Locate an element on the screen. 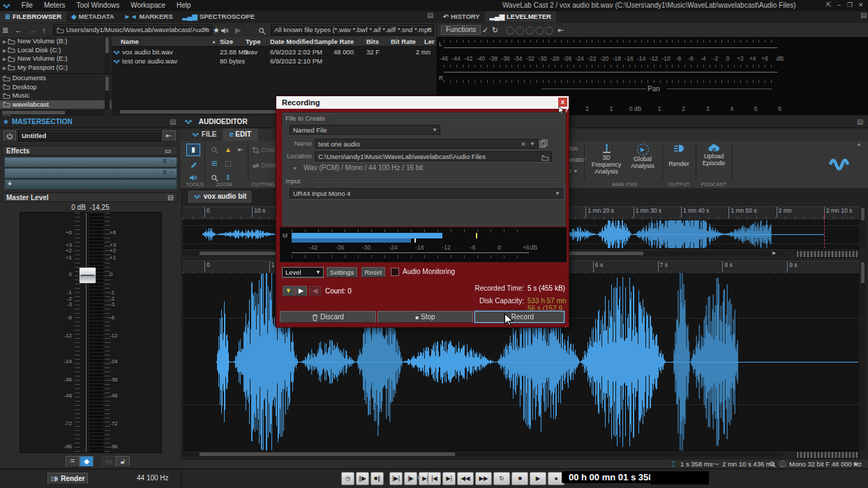 The height and width of the screenshot is (488, 868). file-mode-select: Named File▼ is located at coordinates (365, 130).